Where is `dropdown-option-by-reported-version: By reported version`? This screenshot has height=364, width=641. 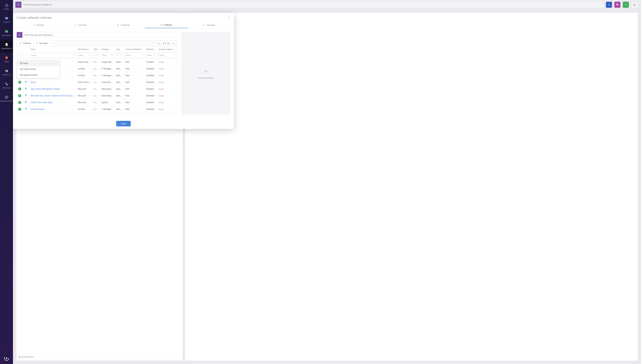 dropdown-option-by-reported-version: By reported version is located at coordinates (38, 75).